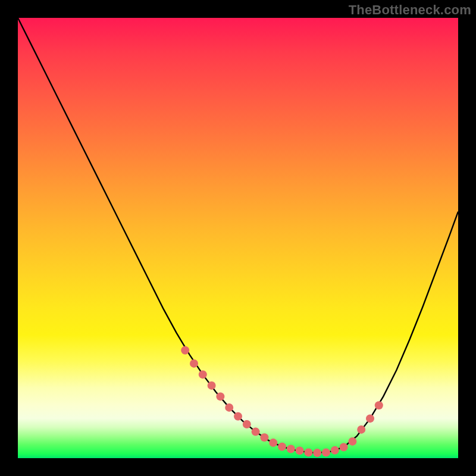  Describe the element at coordinates (282, 402) in the screenshot. I see `highlighted-points` at that location.